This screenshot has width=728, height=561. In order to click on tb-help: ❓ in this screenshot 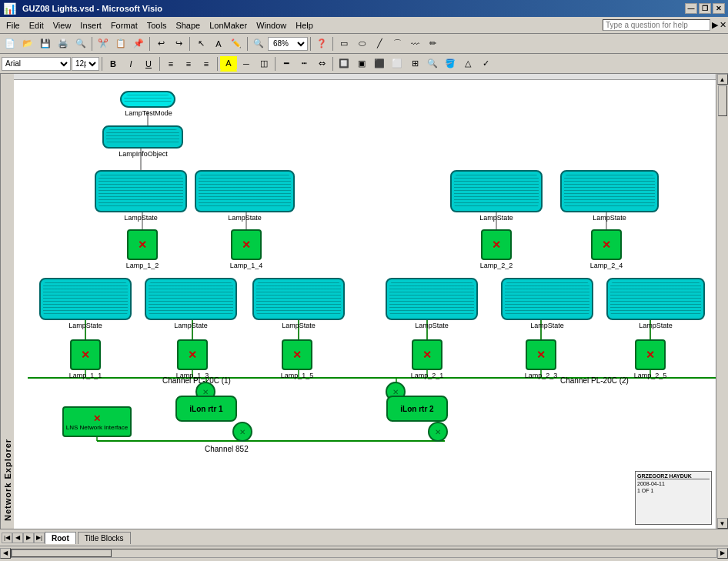, I will do `click(322, 44)`.